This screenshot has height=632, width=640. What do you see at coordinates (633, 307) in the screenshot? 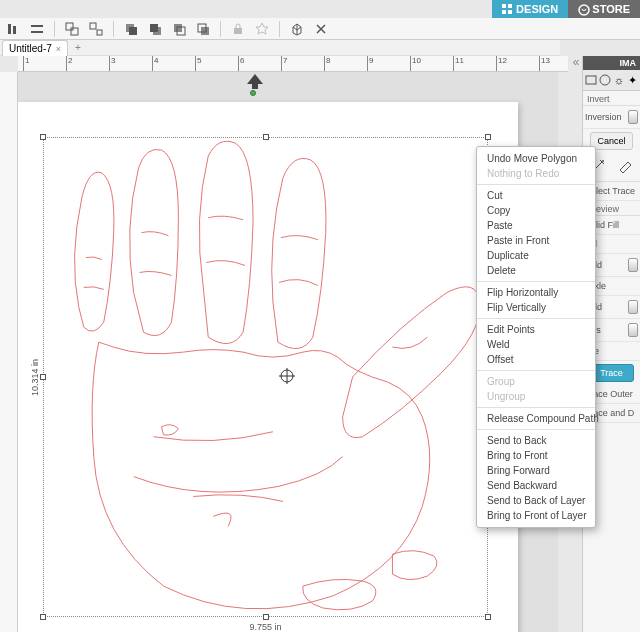
I see `speckle-slider` at bounding box center [633, 307].